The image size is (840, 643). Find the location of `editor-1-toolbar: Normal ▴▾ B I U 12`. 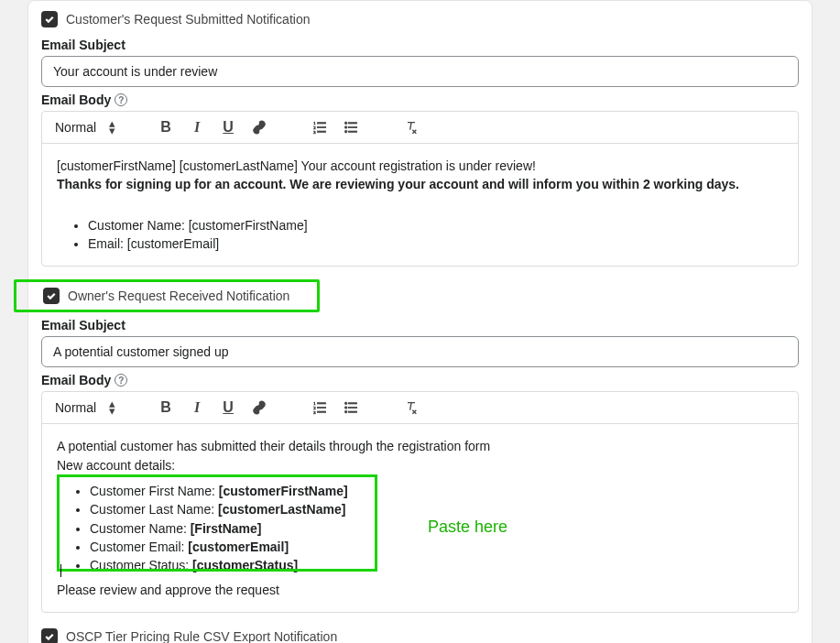

editor-1-toolbar: Normal ▴▾ B I U 12 is located at coordinates (420, 128).